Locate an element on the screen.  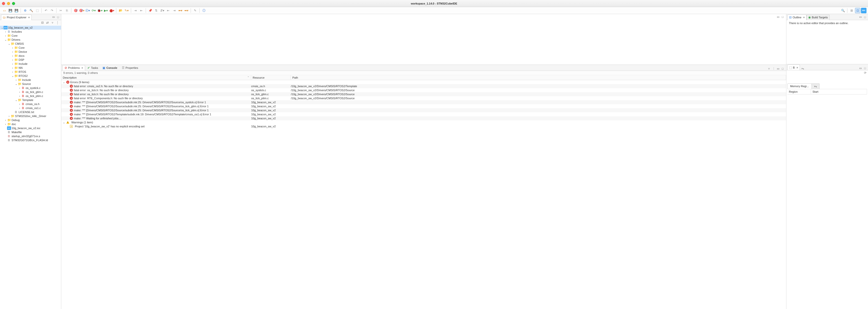
redo-button: ↷ is located at coordinates (52, 11).